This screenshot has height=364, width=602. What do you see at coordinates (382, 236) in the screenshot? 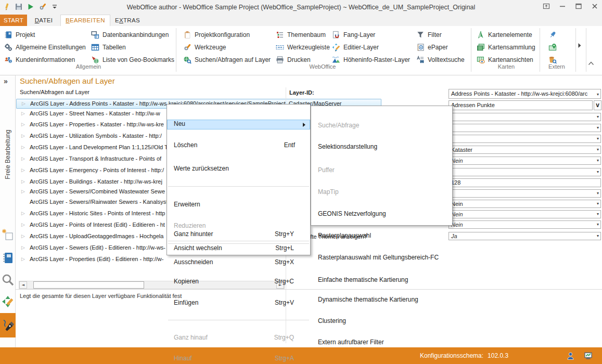
I see `menu-item: Rasterplanauswahl` at bounding box center [382, 236].